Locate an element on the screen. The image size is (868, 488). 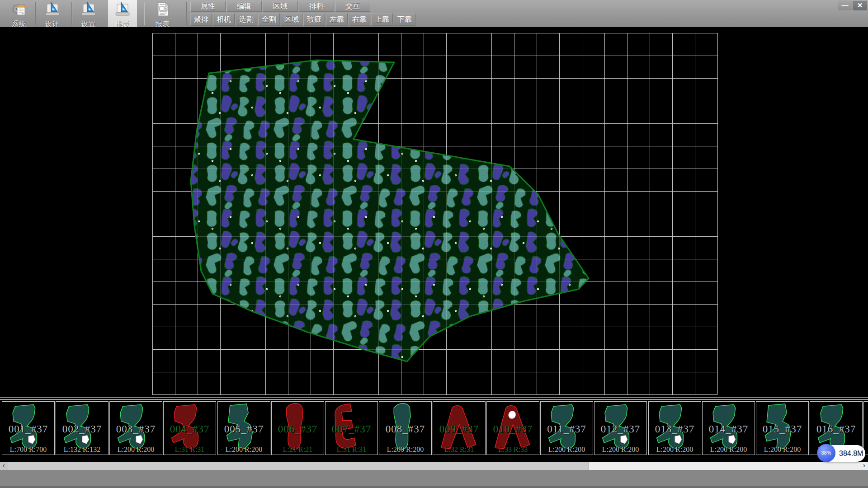
piece-id-label: 004_#37 is located at coordinates (190, 429).